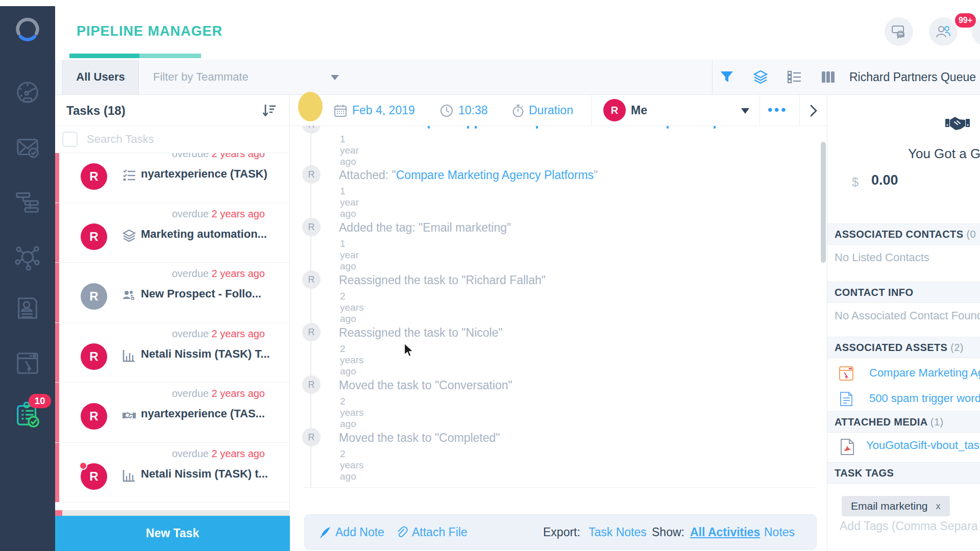 This screenshot has width=980, height=551. Describe the element at coordinates (943, 32) in the screenshot. I see `teammates-button` at that location.